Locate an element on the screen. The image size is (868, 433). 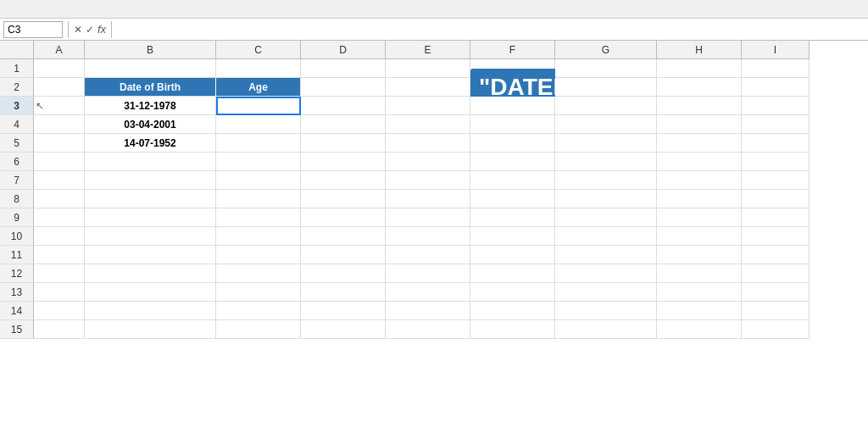
cell-g4 is located at coordinates (606, 125).